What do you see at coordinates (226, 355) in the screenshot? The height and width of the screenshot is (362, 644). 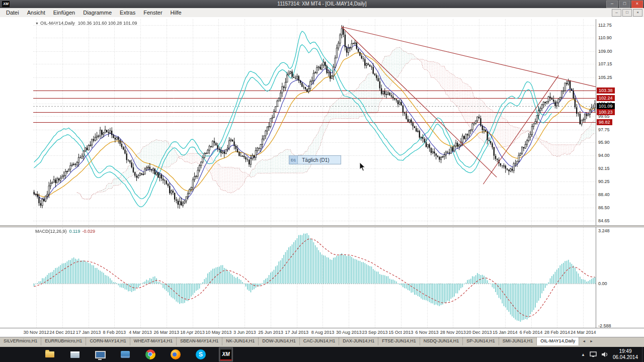 I see `xm-logo-icon: XM` at bounding box center [226, 355].